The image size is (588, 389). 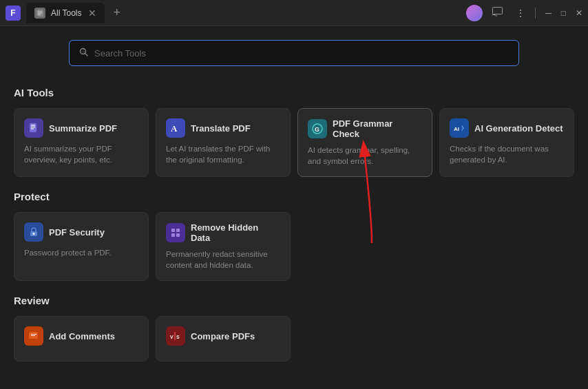 I want to click on tool-grammar-check: G PDF Grammar Check AI detects grammar, …, so click(x=365, y=143).